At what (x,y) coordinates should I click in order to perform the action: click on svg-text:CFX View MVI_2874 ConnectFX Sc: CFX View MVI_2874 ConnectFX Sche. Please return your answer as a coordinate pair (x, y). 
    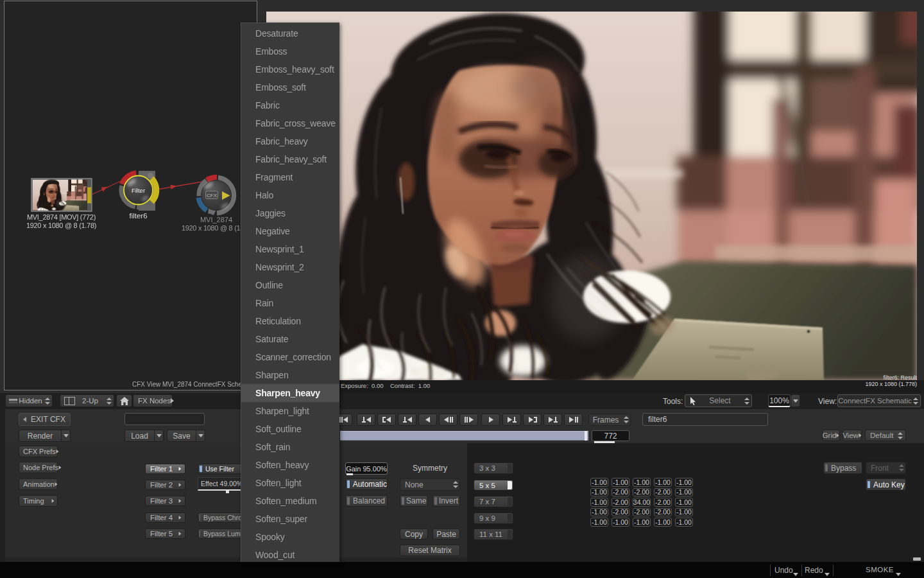
    Looking at the image, I should click on (187, 384).